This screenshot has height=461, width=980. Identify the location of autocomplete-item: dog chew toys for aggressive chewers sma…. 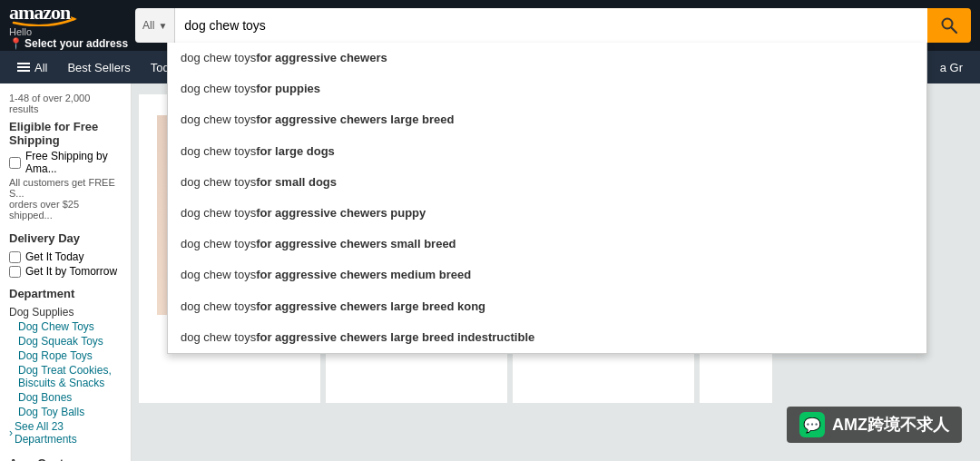
(547, 244).